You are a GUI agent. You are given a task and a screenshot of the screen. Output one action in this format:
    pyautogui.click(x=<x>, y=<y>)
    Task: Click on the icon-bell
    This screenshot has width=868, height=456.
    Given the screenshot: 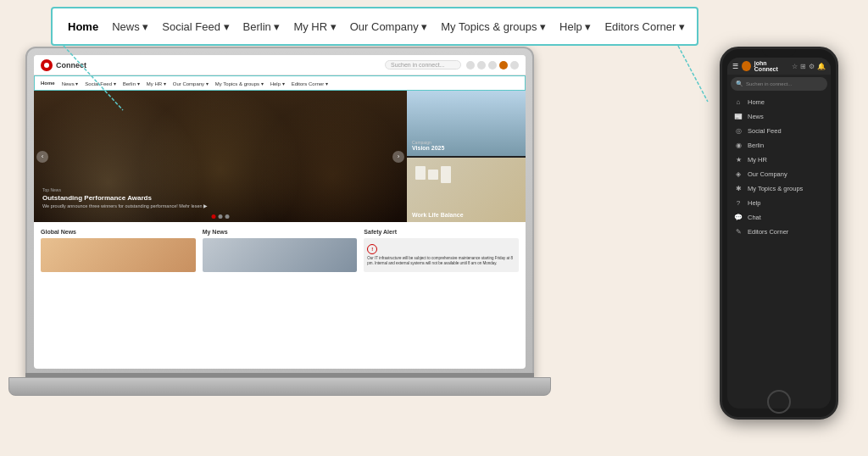 What is the action you would take?
    pyautogui.click(x=481, y=65)
    